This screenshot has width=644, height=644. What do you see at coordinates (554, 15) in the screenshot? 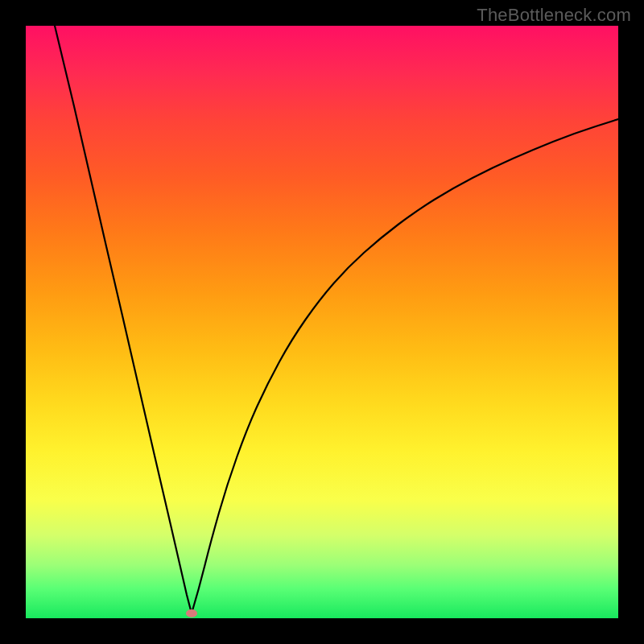
I see `watermark-text: TheBottleneck.com` at bounding box center [554, 15].